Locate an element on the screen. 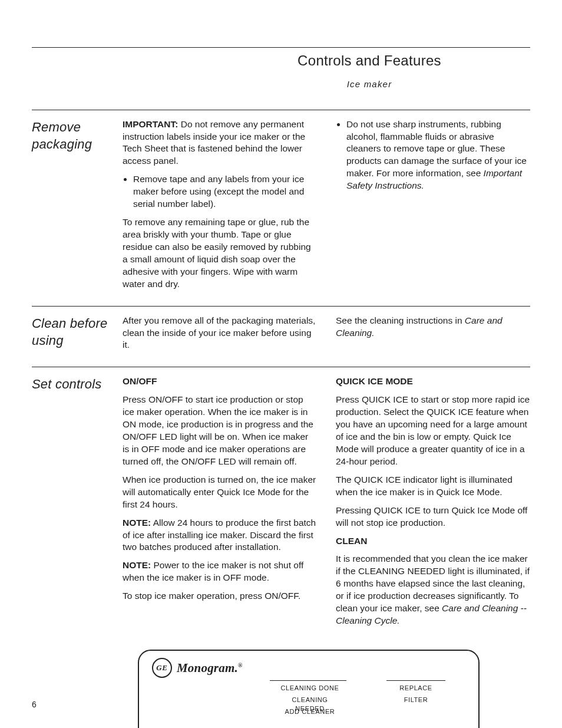 The width and height of the screenshot is (562, 728). section-heading: Remove packaging is located at coordinates (77, 136).